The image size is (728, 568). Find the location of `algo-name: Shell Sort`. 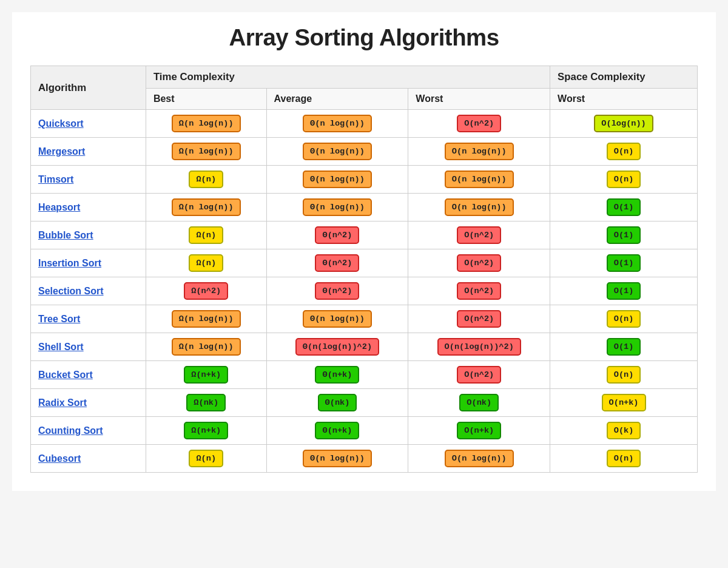

algo-name: Shell Sort is located at coordinates (89, 347).